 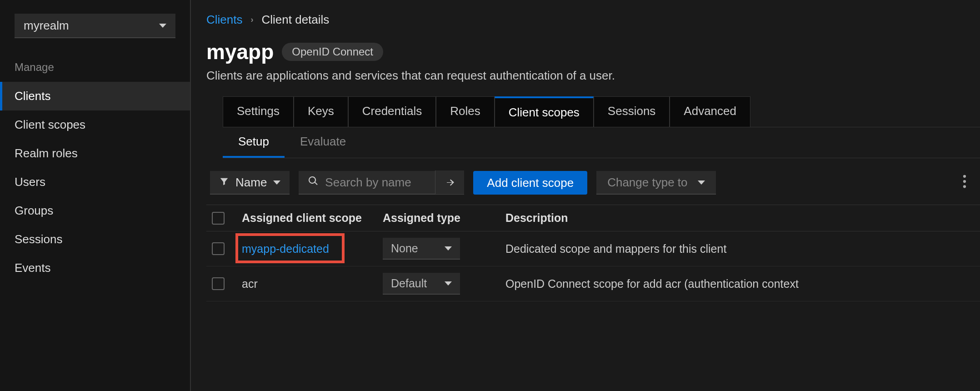 What do you see at coordinates (95, 71) in the screenshot?
I see `sidebar-section-label: Manage` at bounding box center [95, 71].